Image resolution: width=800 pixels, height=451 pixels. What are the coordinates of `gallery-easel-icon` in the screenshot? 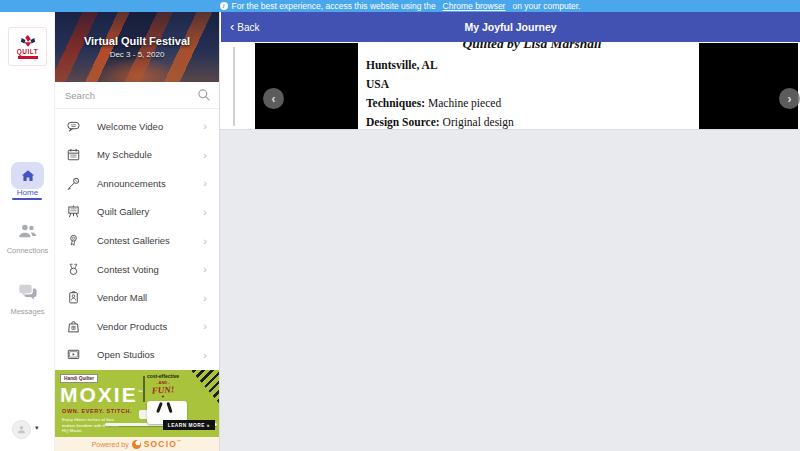 It's located at (74, 212).